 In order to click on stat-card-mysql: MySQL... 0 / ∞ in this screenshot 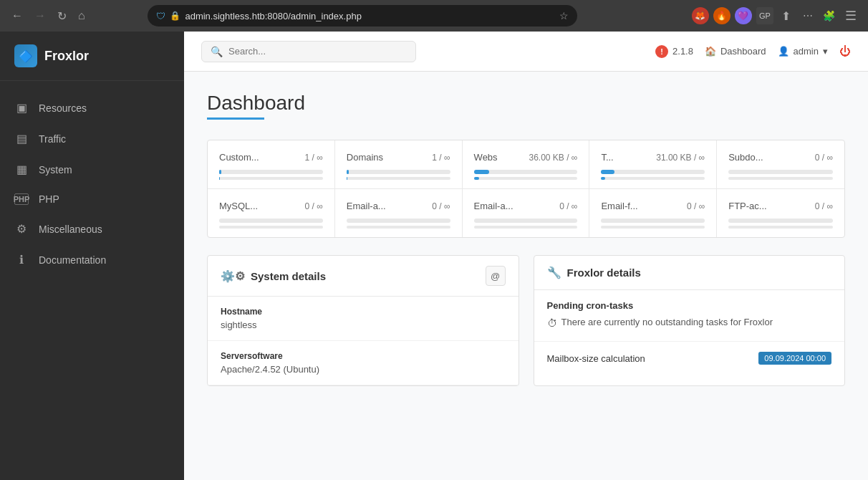, I will do `click(271, 213)`.